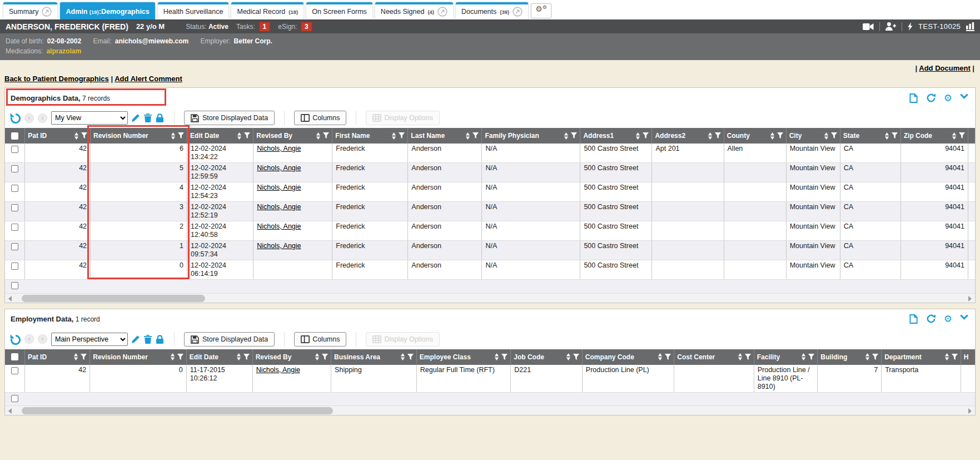 The height and width of the screenshot is (460, 980). I want to click on tab-health-surveillance: Health Surveillance, so click(193, 11).